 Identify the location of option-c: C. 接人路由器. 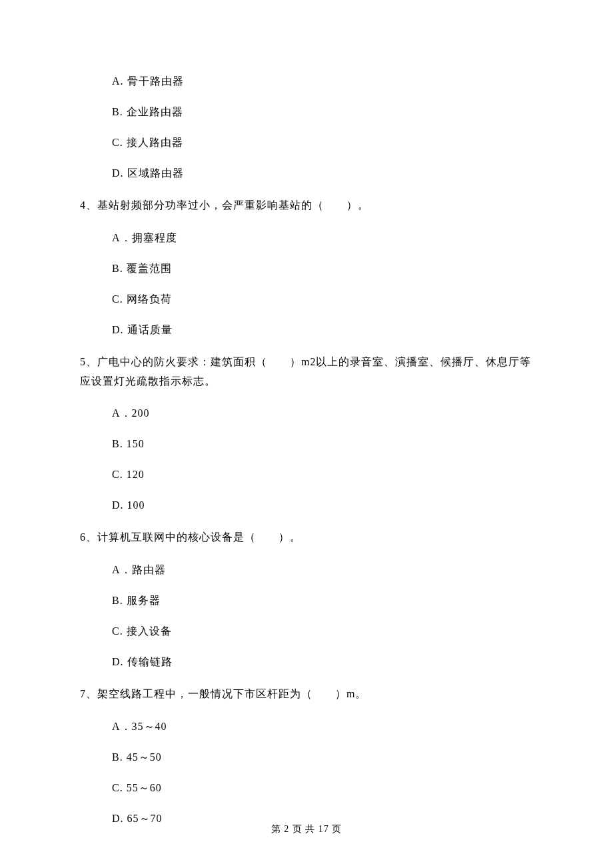
(306, 143).